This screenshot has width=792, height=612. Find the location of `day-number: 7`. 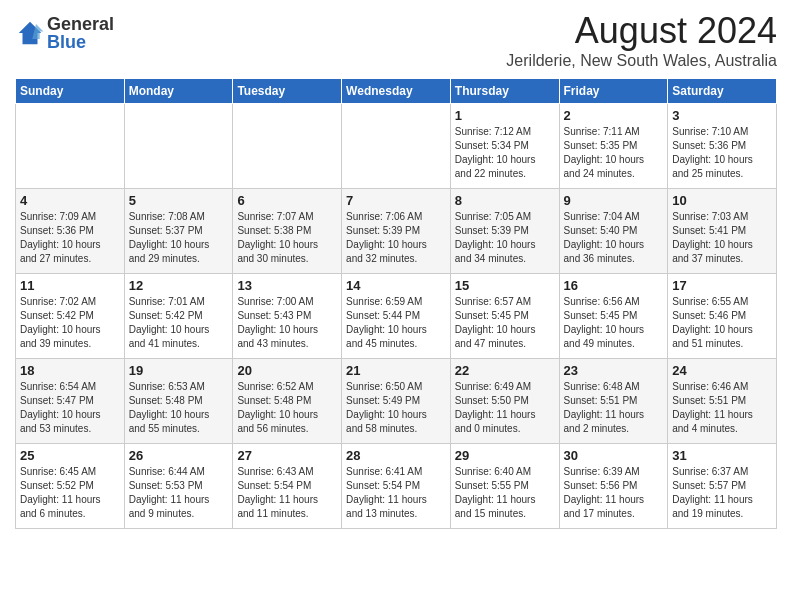

day-number: 7 is located at coordinates (396, 200).